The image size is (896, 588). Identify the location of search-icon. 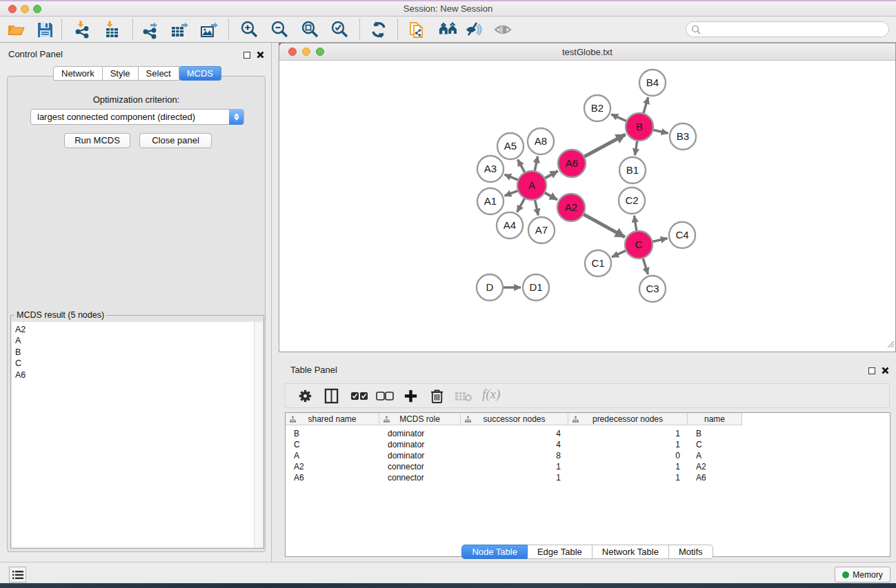
(697, 30).